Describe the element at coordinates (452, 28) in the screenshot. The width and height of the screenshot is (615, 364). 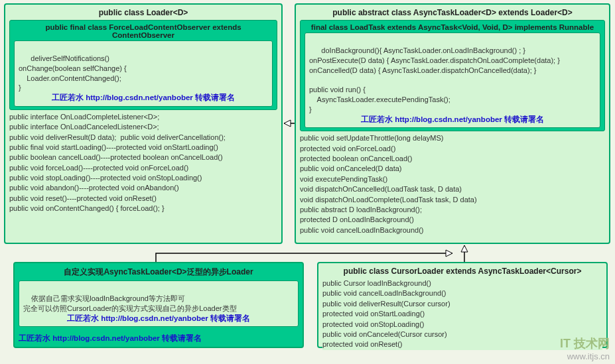
I see `async-inner-title: final class LoadTask extends AsyncTask<V…` at that location.